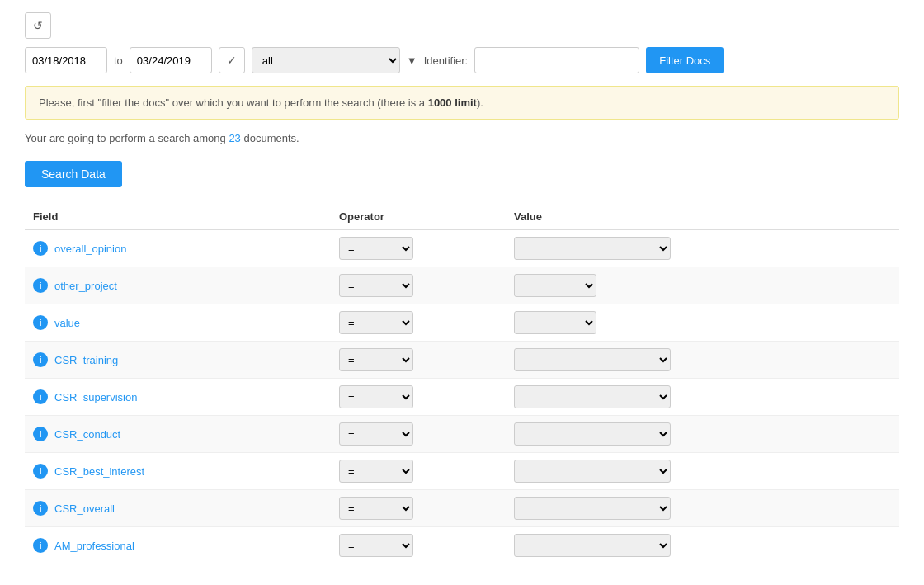 Image resolution: width=924 pixels, height=585 pixels. I want to click on date-to-input, so click(171, 60).